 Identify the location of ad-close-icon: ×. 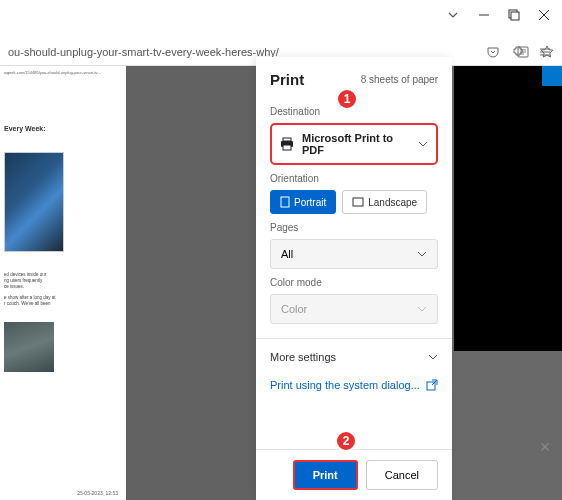
(545, 447).